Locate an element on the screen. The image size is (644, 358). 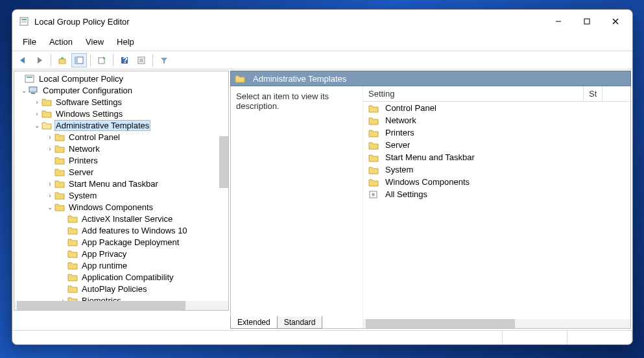
tree-node: AutoPlay Policies is located at coordinates (121, 289).